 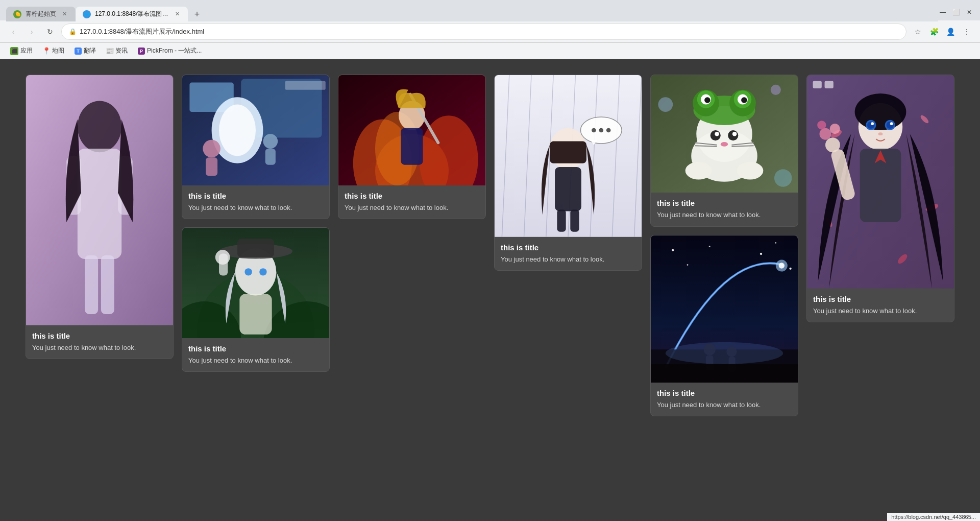 What do you see at coordinates (256, 196) in the screenshot?
I see `card-2-title: this is title` at bounding box center [256, 196].